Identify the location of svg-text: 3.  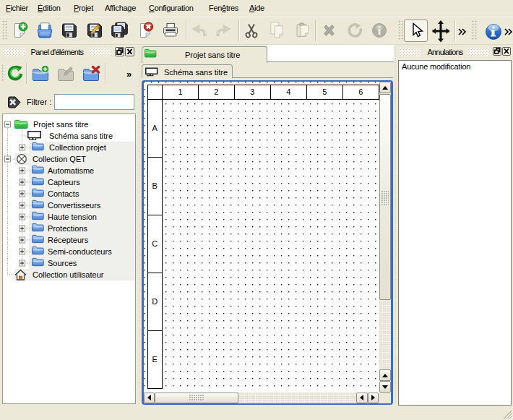
(252, 92).